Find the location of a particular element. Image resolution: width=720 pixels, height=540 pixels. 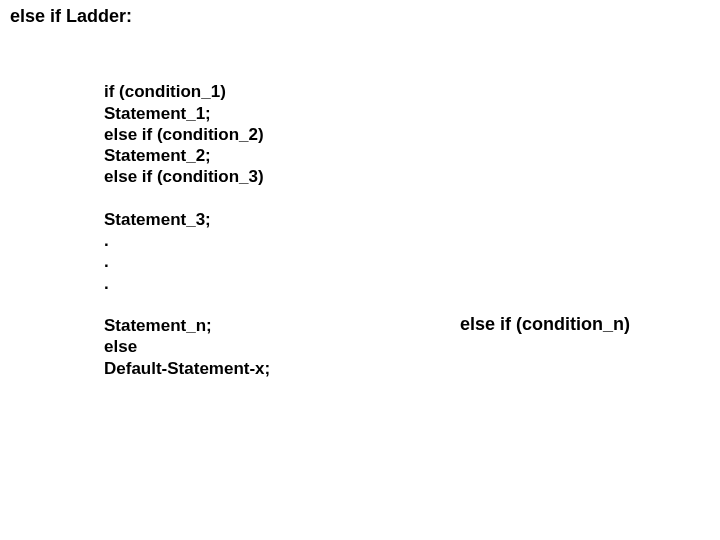

code-block: if (condition_1) Statement_1; else if (c… is located at coordinates (187, 220).